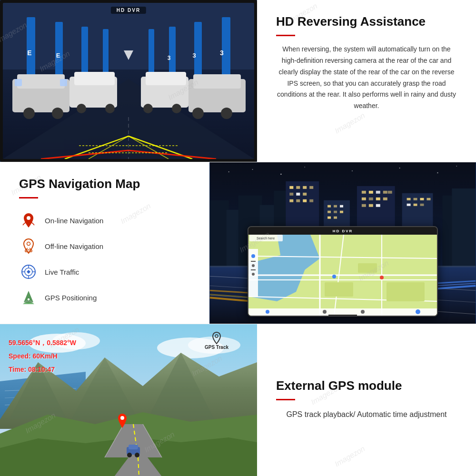 This screenshot has width=476, height=476. Describe the element at coordinates (29, 298) in the screenshot. I see `gps-positioning-icon` at that location.